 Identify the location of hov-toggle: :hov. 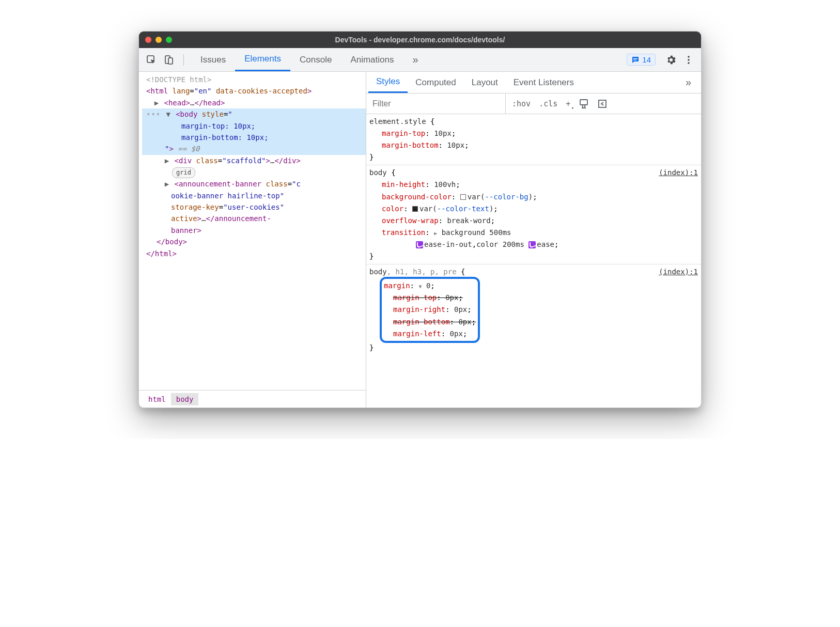
(521, 104).